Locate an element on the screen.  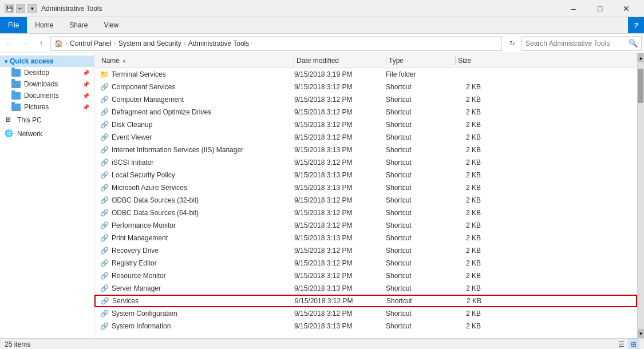
file-row: 🔗 Resource Monitor 9/15/2018 3:12 PM Sho… is located at coordinates (366, 276).